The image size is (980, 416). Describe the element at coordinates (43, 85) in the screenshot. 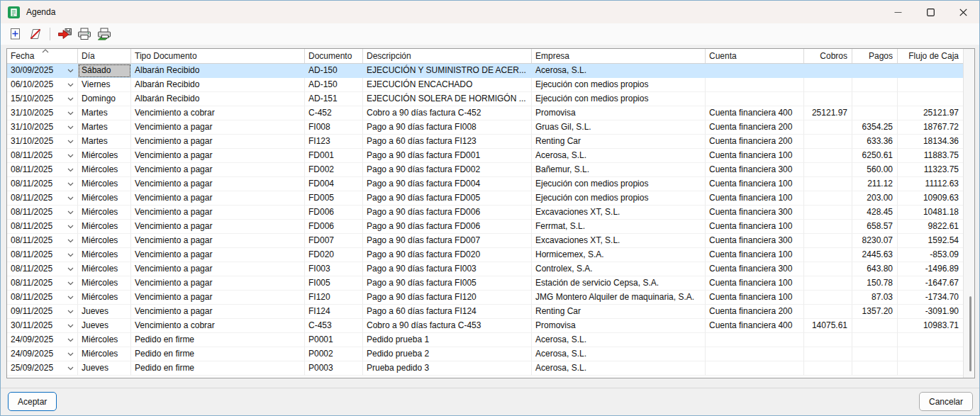

I see `cell-fecha: 06/10/2025` at that location.